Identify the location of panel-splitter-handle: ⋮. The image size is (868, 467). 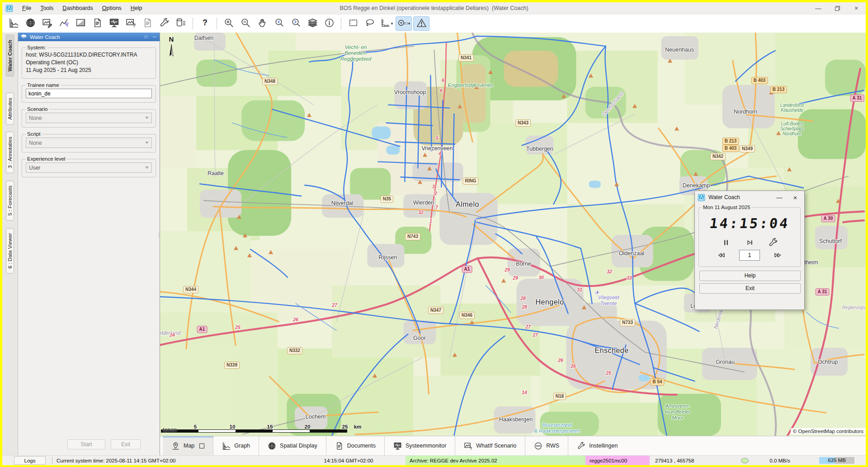
(159, 235).